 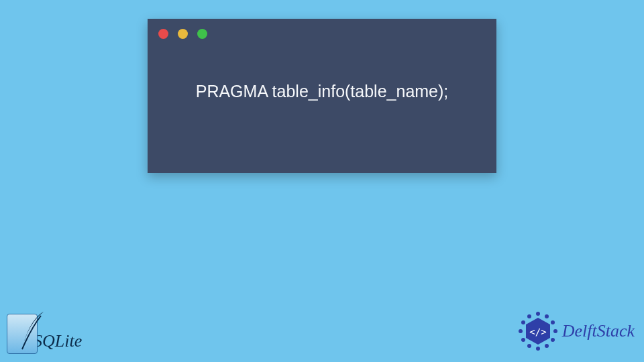 What do you see at coordinates (22, 334) in the screenshot?
I see `sqlite-box-icon` at bounding box center [22, 334].